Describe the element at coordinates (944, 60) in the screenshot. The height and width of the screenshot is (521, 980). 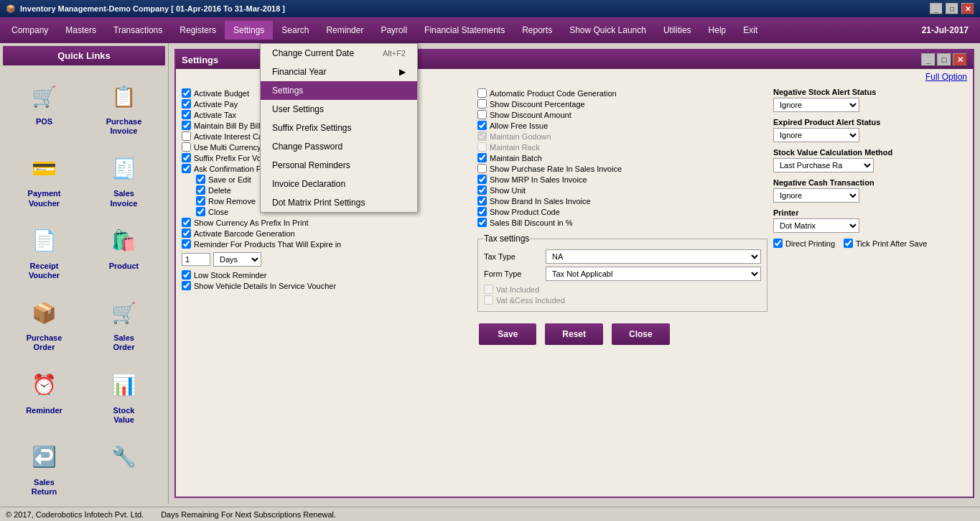
I see `settings-maximize: □` at that location.